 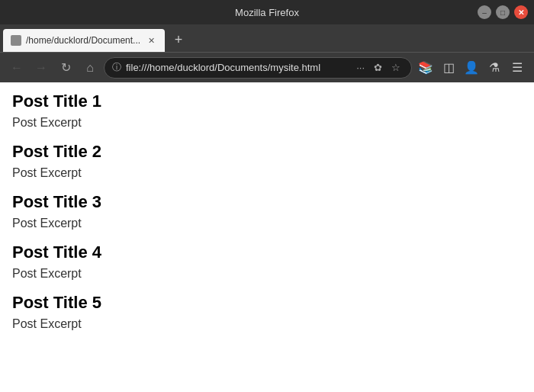 I want to click on tab-favicon, so click(x=16, y=40).